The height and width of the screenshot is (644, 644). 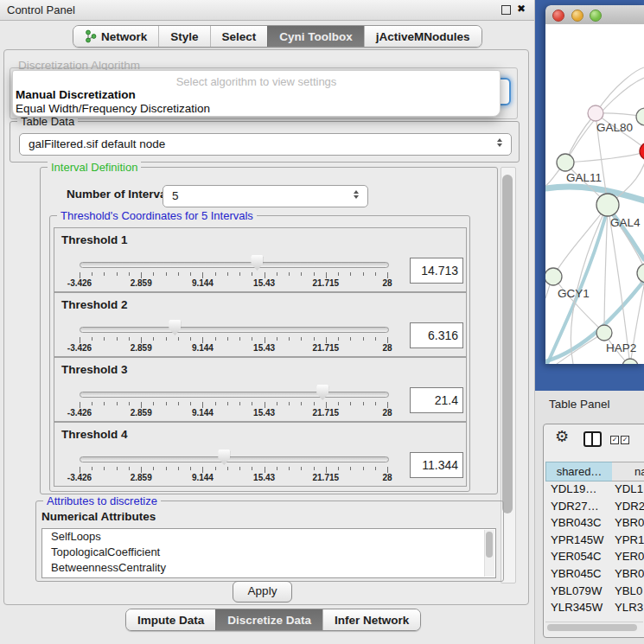 What do you see at coordinates (507, 10) in the screenshot?
I see `float-window-icon` at bounding box center [507, 10].